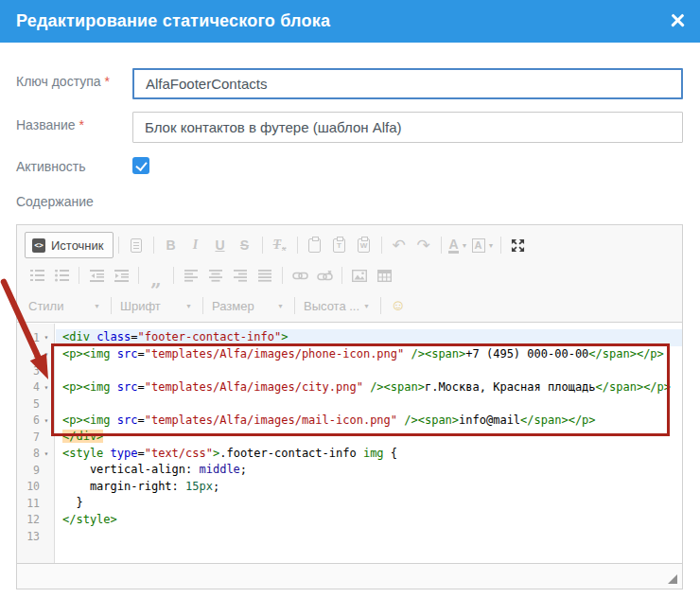  Describe the element at coordinates (61, 275) in the screenshot. I see `bulleted-list-button` at that location.